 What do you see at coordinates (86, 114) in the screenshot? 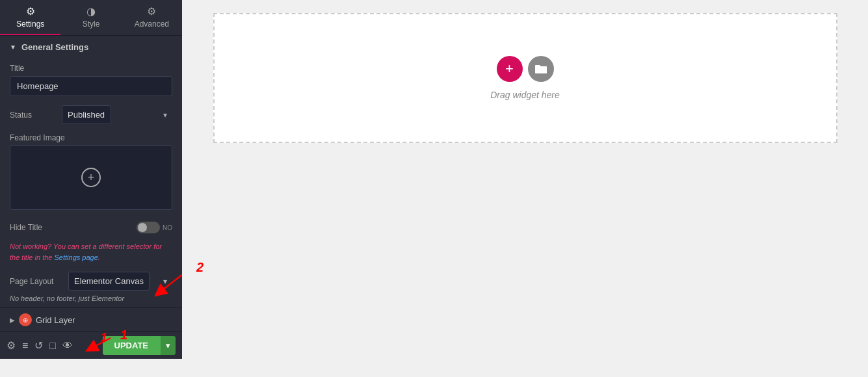
I see `status-select: Published Draft Private` at bounding box center [86, 114].